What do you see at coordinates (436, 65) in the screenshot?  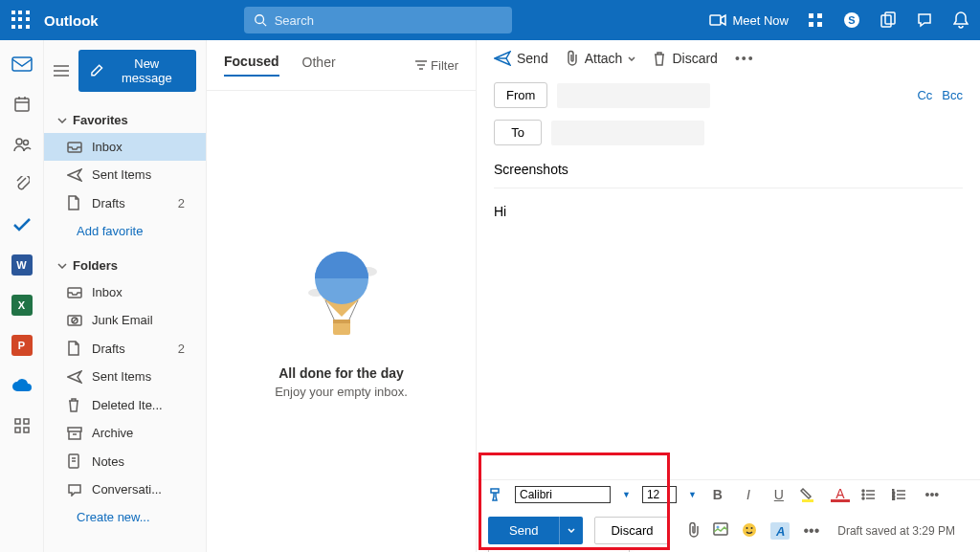 I see `filter-button: Filter` at bounding box center [436, 65].